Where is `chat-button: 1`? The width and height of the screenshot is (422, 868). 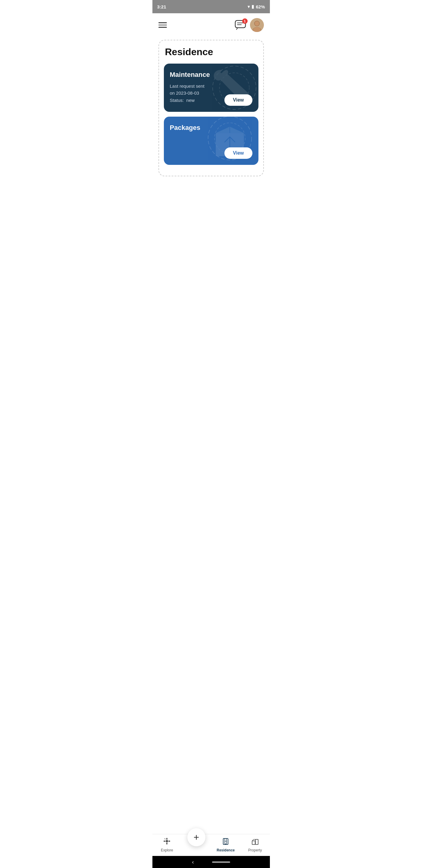
chat-button: 1 is located at coordinates (240, 25).